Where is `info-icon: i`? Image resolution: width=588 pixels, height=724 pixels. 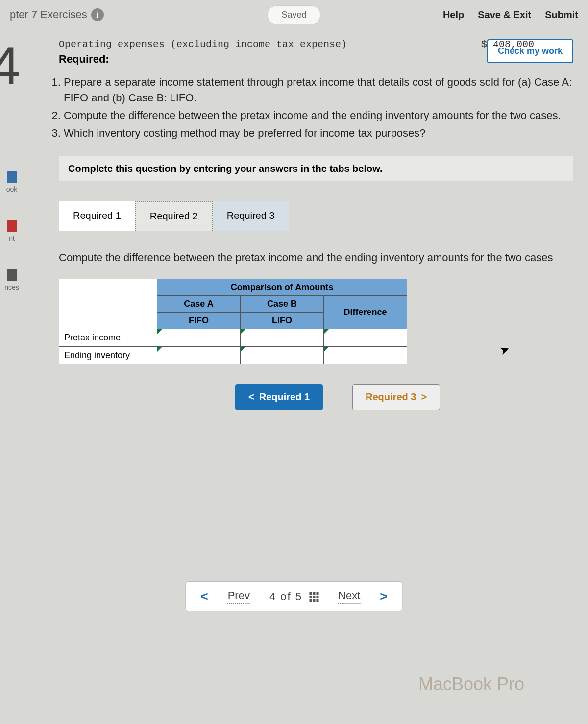 info-icon: i is located at coordinates (98, 15).